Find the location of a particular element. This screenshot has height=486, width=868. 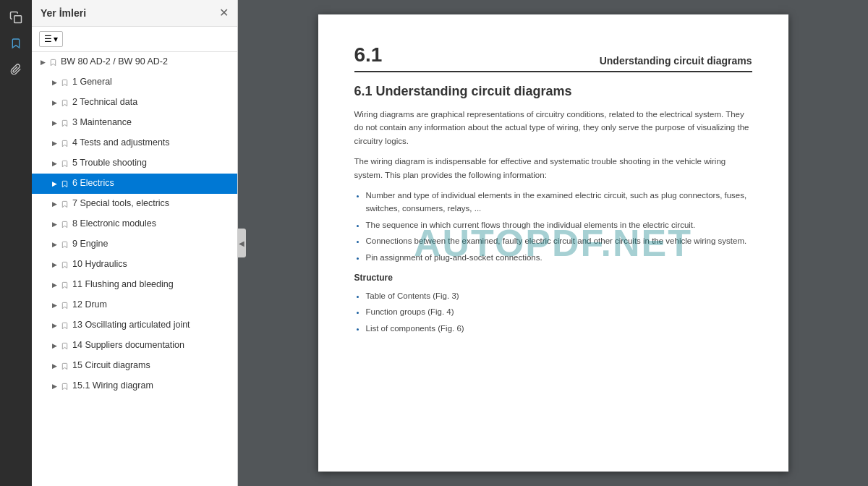

bullet-item: The sequence in which current flows thro… is located at coordinates (559, 225).